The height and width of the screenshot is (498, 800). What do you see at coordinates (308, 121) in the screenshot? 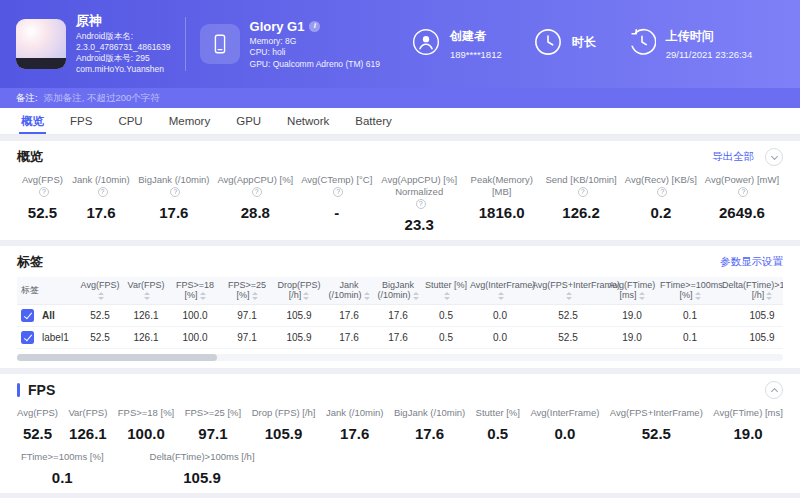
I see `tab-network: Network` at bounding box center [308, 121].